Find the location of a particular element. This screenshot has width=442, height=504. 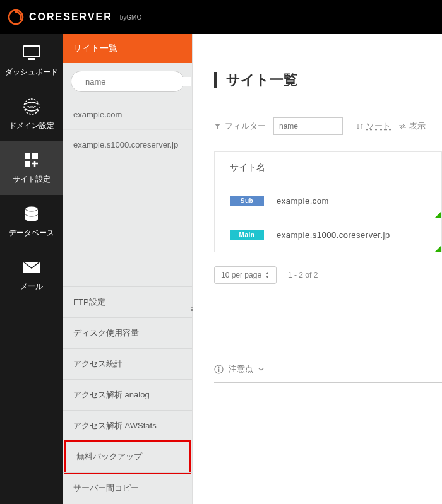

grid-plus-icon is located at coordinates (32, 160).